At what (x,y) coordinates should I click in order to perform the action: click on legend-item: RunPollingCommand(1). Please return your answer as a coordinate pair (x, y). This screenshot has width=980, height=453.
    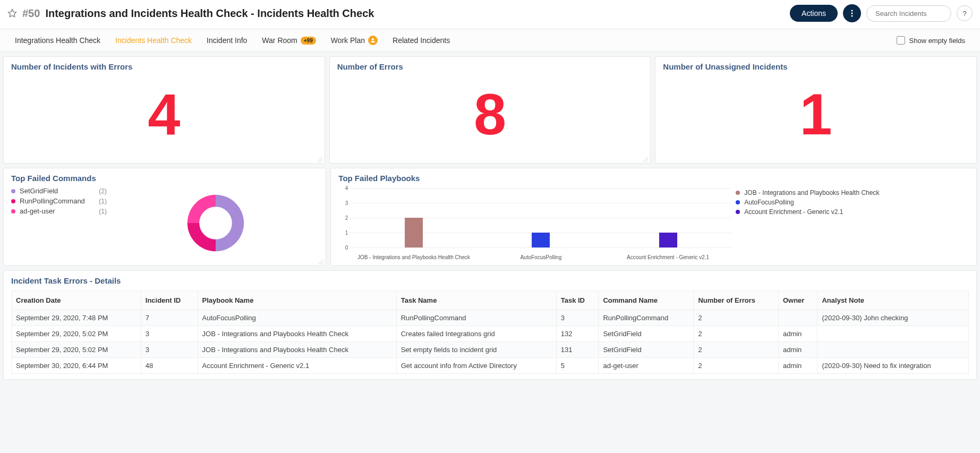
    Looking at the image, I should click on (59, 201).